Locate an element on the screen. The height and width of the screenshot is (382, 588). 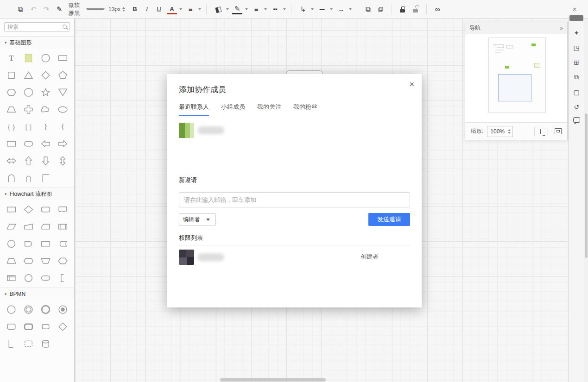
minimap-viewport is located at coordinates (515, 88).